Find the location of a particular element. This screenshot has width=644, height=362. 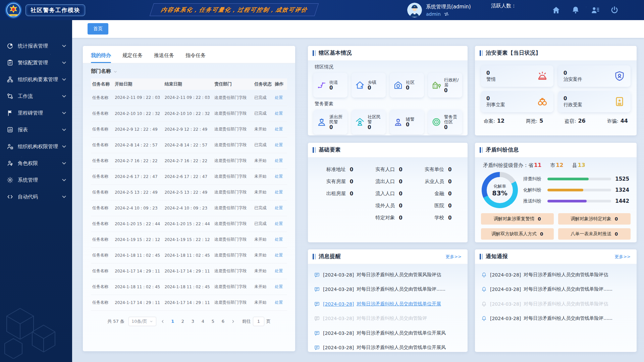

page-number-3: 3 is located at coordinates (193, 321).